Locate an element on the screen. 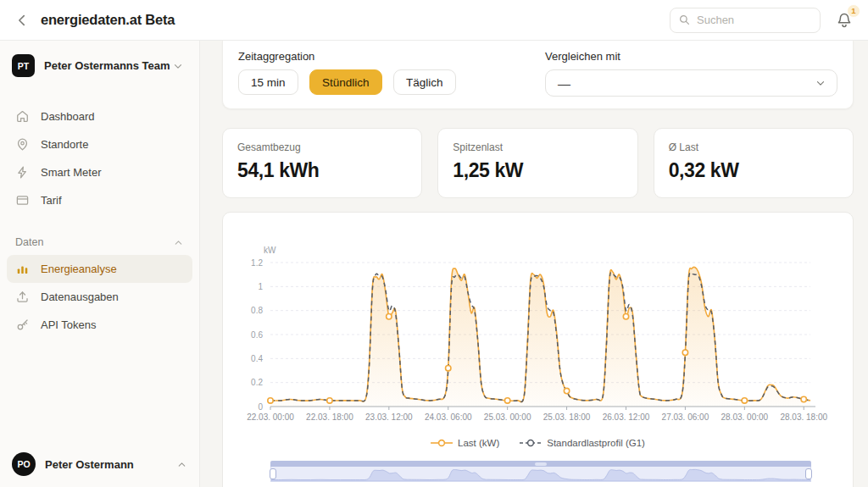  upload-icon is located at coordinates (22, 296).